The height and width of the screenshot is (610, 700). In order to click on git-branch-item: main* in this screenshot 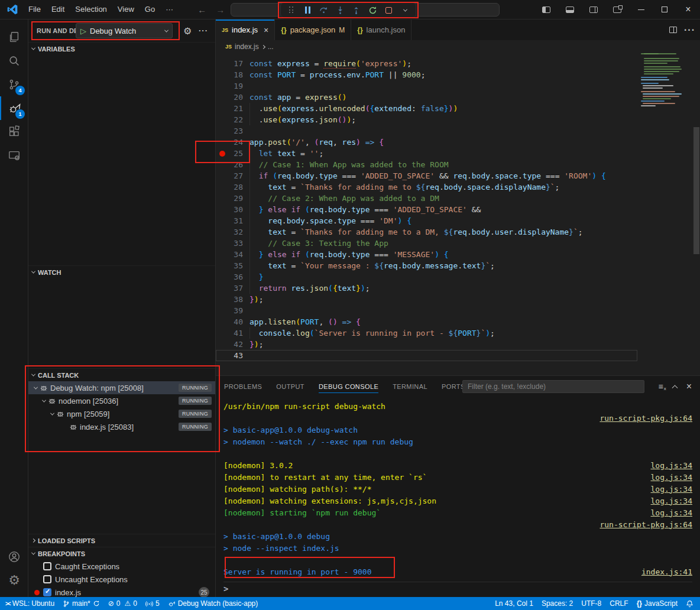, I will do `click(82, 603)`.